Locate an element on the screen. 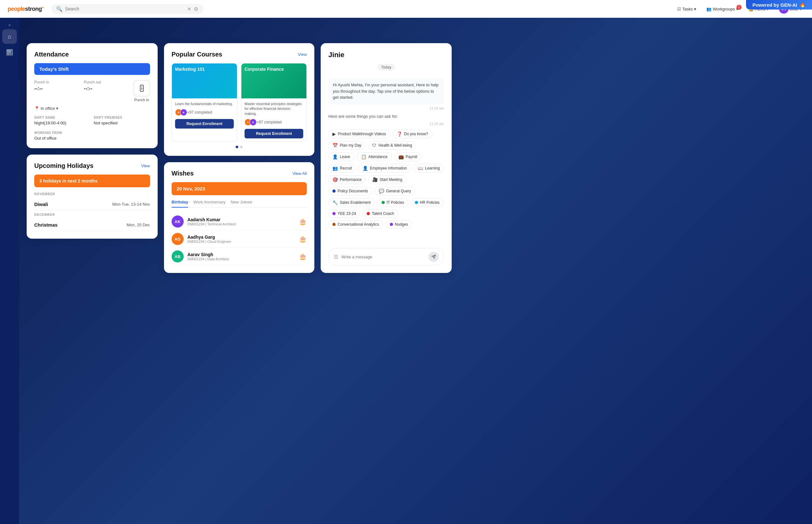 The image size is (812, 524). chip-icon-leave: 👤 is located at coordinates (335, 157).